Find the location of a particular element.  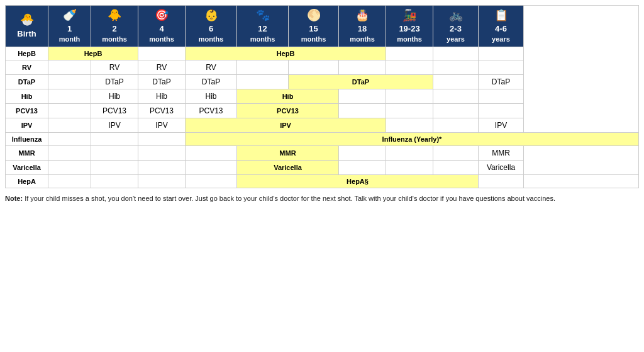

23years-label: years is located at coordinates (455, 39).